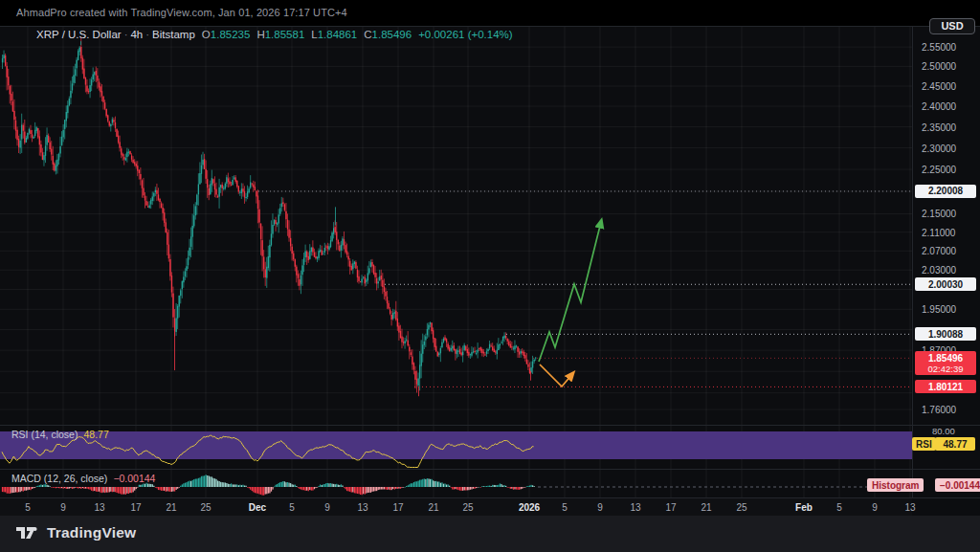 Image resolution: width=980 pixels, height=552 pixels. I want to click on tradingview-logo: TradingView, so click(77, 533).